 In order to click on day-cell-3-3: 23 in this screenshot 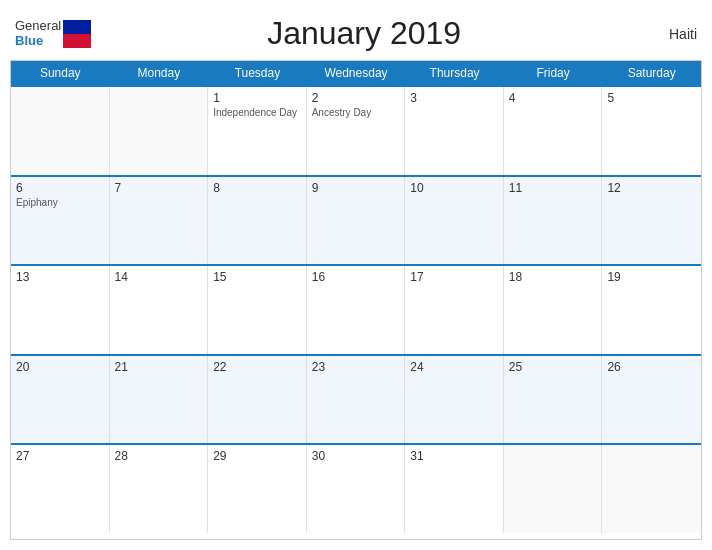, I will do `click(356, 400)`.